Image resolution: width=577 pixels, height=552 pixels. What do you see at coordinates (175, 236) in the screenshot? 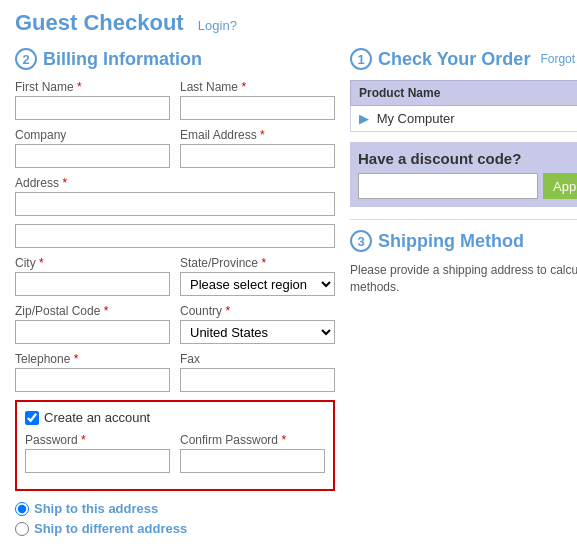
I see `address2-row` at bounding box center [175, 236].